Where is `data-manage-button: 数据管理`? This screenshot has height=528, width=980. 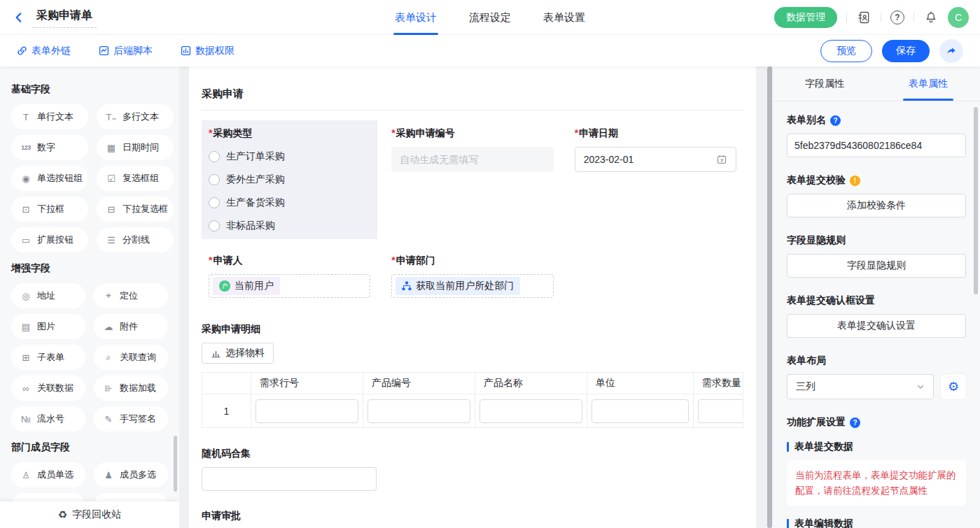
data-manage-button: 数据管理 is located at coordinates (806, 17).